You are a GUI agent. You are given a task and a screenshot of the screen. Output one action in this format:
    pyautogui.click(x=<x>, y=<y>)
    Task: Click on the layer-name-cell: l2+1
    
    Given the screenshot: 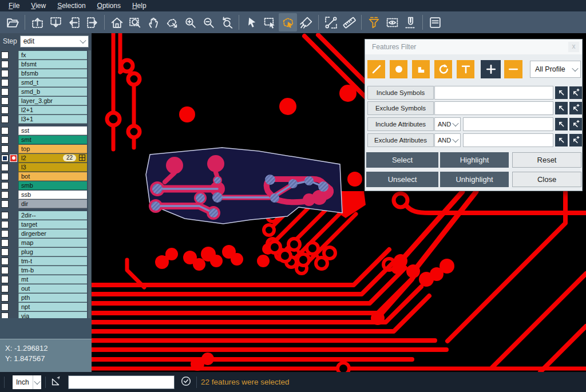 What is the action you would take?
    pyautogui.click(x=53, y=110)
    